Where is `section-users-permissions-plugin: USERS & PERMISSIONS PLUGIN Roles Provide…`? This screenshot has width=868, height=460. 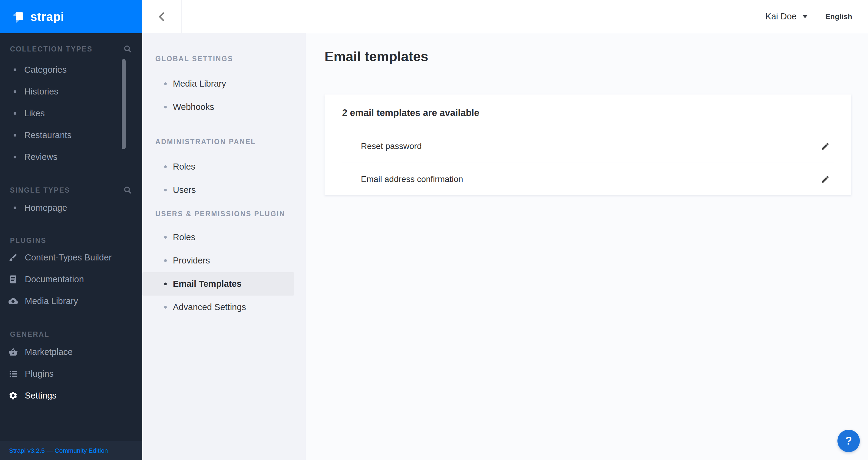
section-users-permissions-plugin: USERS & PERMISSIONS PLUGIN Roles Provide… is located at coordinates (224, 264).